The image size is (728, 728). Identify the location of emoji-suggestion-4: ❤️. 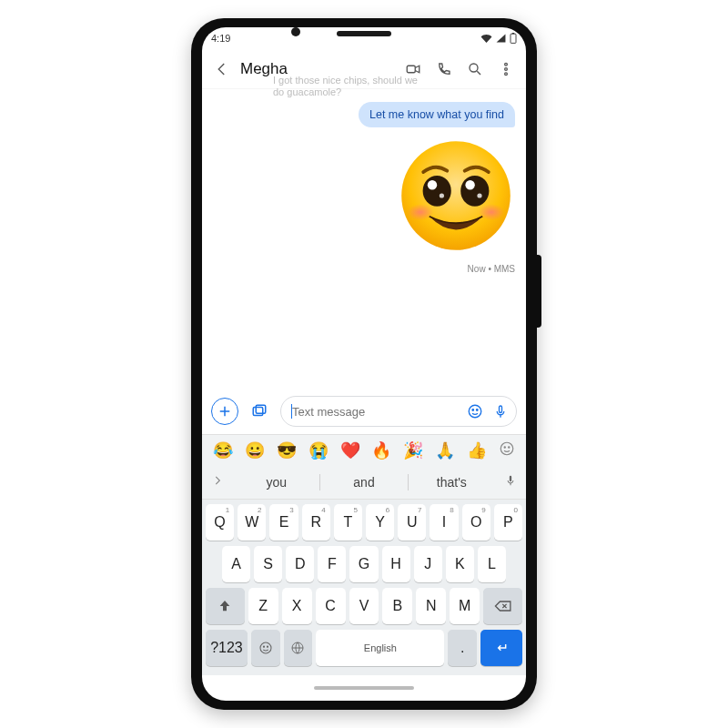
(350, 450).